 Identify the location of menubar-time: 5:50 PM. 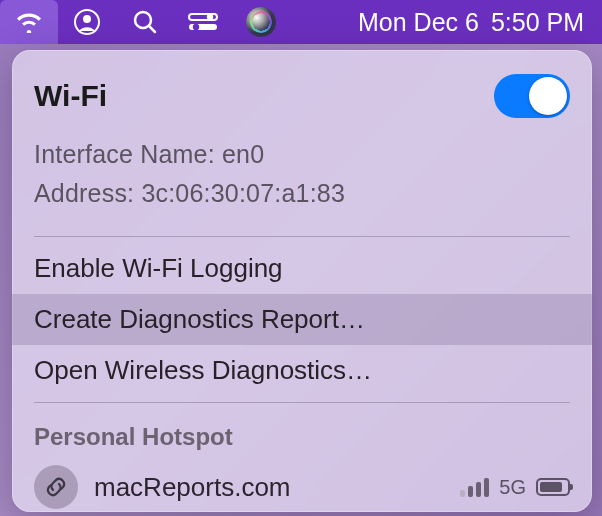
(538, 22).